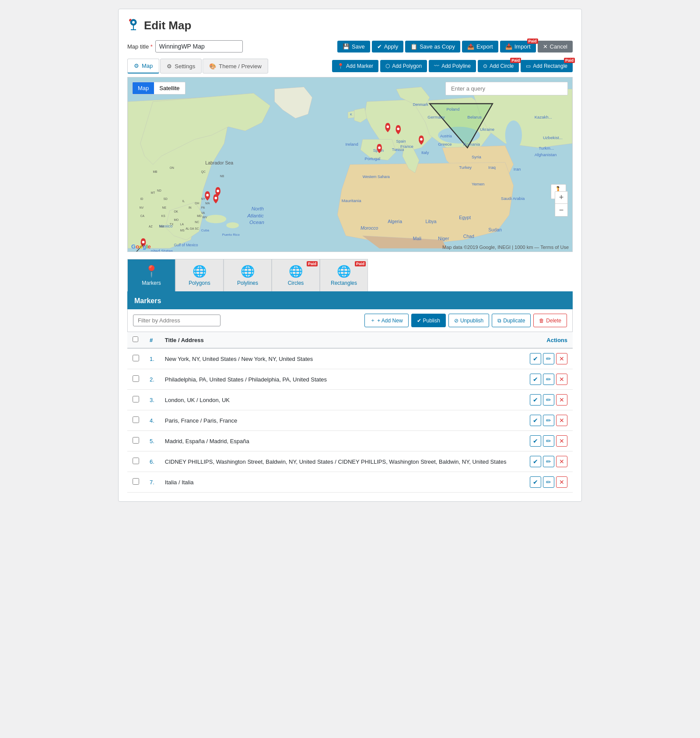 The width and height of the screenshot is (700, 738). What do you see at coordinates (144, 66) in the screenshot?
I see `tab-map: ⚙ Map` at bounding box center [144, 66].